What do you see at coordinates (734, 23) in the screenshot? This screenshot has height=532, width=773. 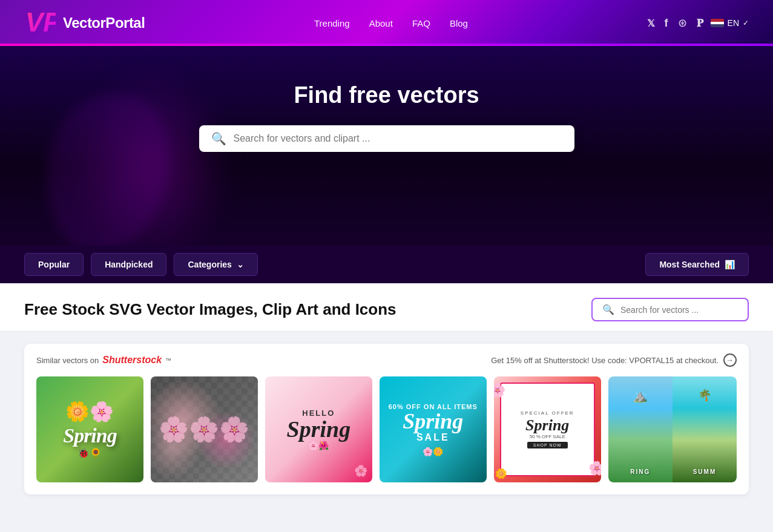 I see `language-label: EN` at bounding box center [734, 23].